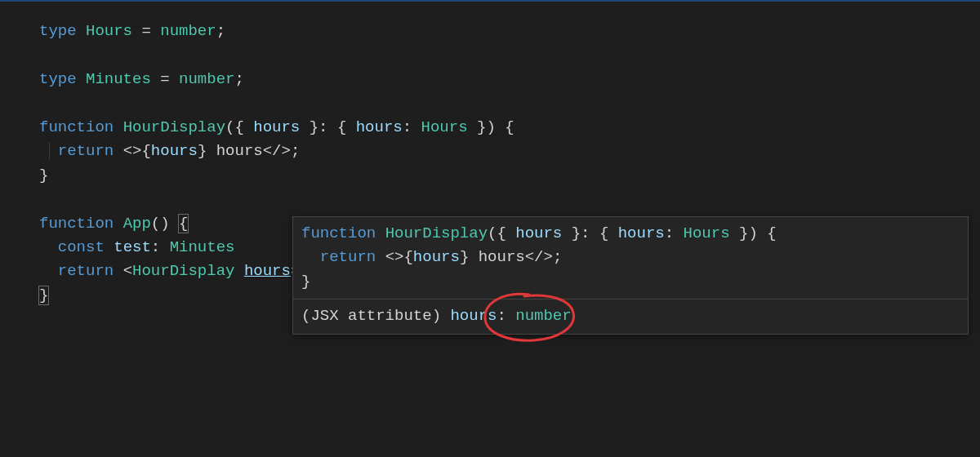  I want to click on brace-match: }, so click(44, 295).